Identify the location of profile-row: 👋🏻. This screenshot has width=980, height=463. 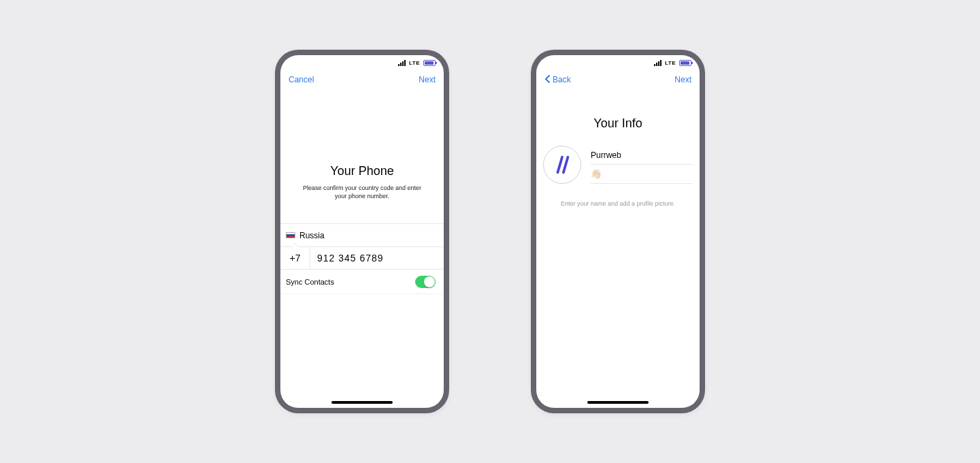
(618, 165).